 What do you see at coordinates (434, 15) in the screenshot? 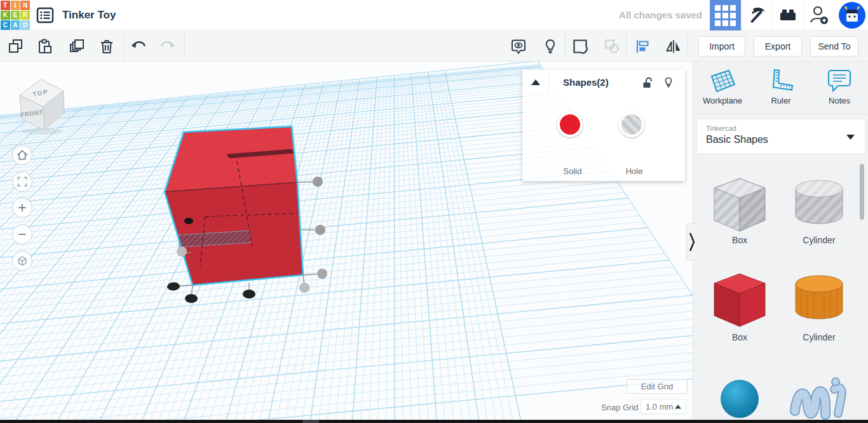
I see `app-header: T I N K E R C A D Tinker Toy All changes…` at bounding box center [434, 15].